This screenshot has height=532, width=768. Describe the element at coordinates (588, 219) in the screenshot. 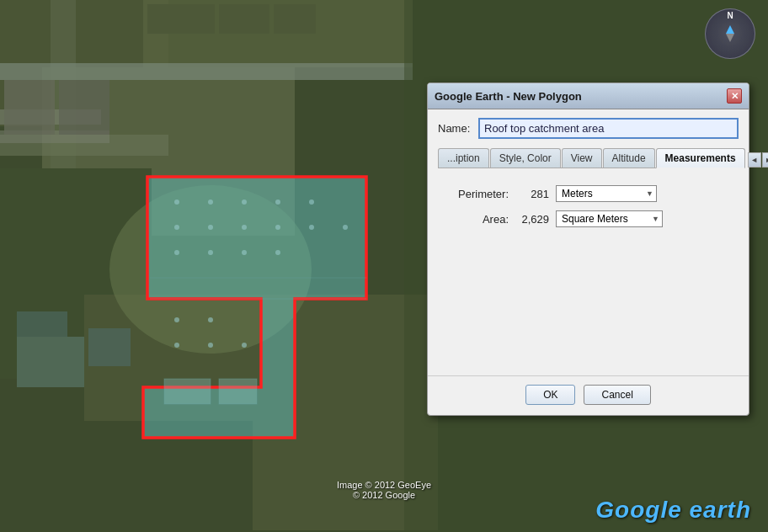

I see `area-row: Area: 2,629 Square Meters Square Feet Sq…` at that location.